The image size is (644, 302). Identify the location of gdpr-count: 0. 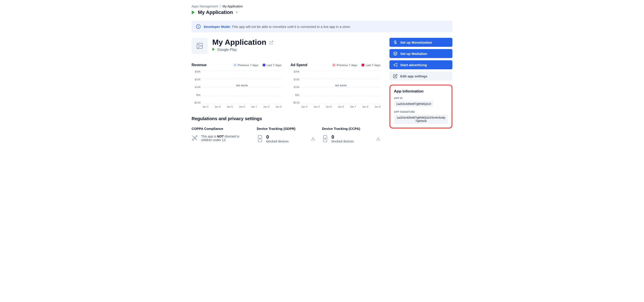
(278, 137).